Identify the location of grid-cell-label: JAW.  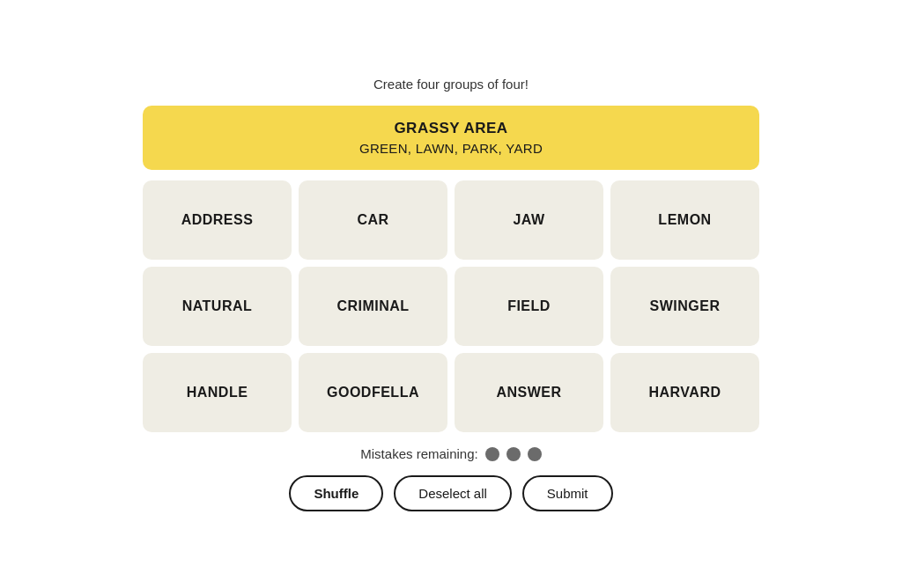
(529, 220).